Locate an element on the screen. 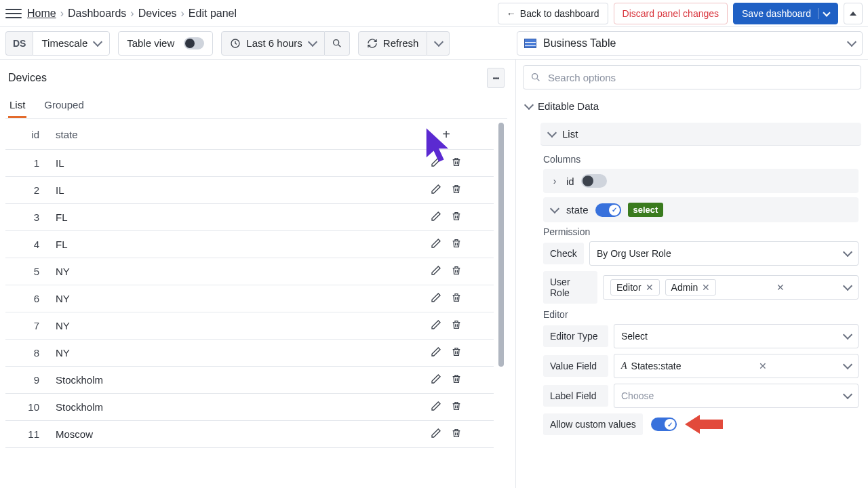 The width and height of the screenshot is (868, 488). value-field-select: A States:state ✕ is located at coordinates (736, 366).